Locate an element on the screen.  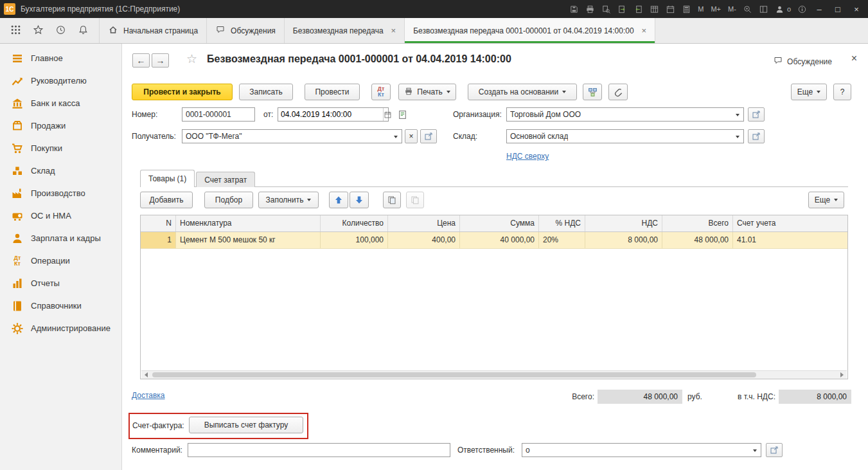
tab-document-active: Безвозмездная передача 0001-000001 от 04… is located at coordinates (530, 31).